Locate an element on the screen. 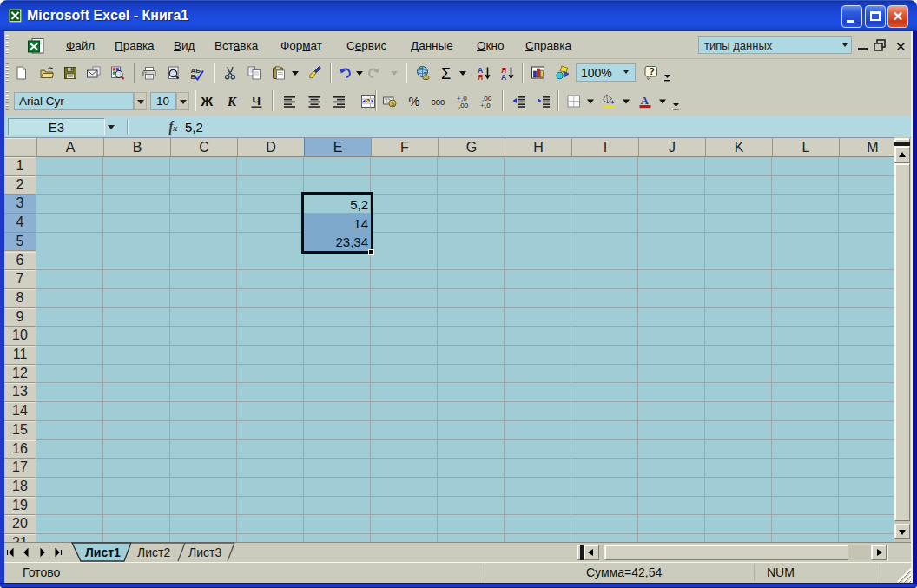  svg-text: Лист3 is located at coordinates (205, 552).